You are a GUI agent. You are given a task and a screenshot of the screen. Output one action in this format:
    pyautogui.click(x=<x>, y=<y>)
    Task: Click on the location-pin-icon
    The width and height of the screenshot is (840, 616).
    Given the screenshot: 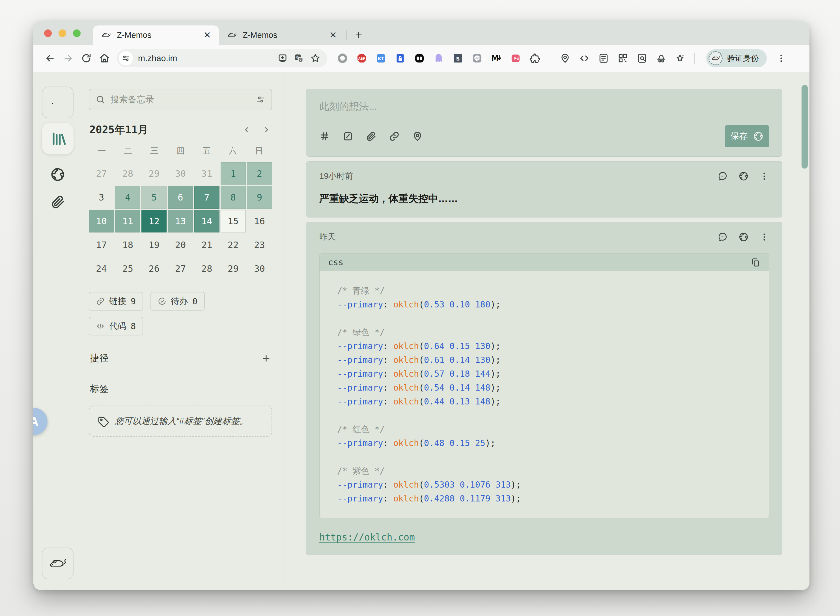 What is the action you would take?
    pyautogui.click(x=565, y=58)
    